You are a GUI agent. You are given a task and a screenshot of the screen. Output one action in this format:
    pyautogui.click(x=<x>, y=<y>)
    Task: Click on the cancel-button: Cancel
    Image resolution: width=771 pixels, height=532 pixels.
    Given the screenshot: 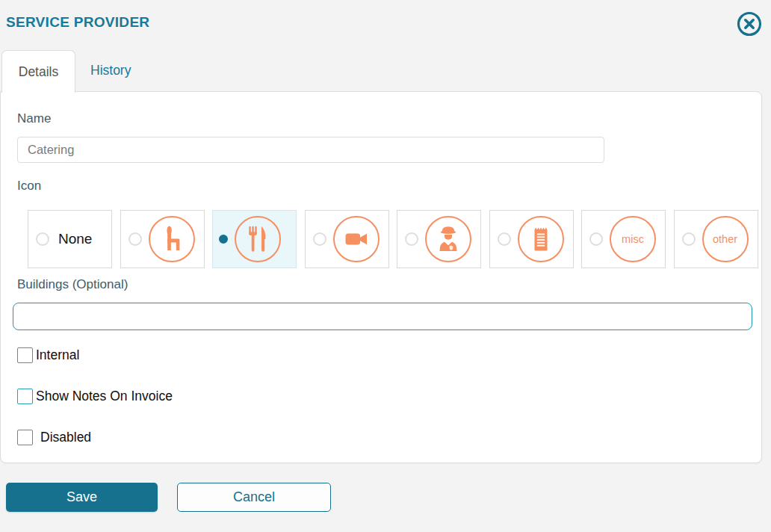 What is the action you would take?
    pyautogui.click(x=254, y=498)
    